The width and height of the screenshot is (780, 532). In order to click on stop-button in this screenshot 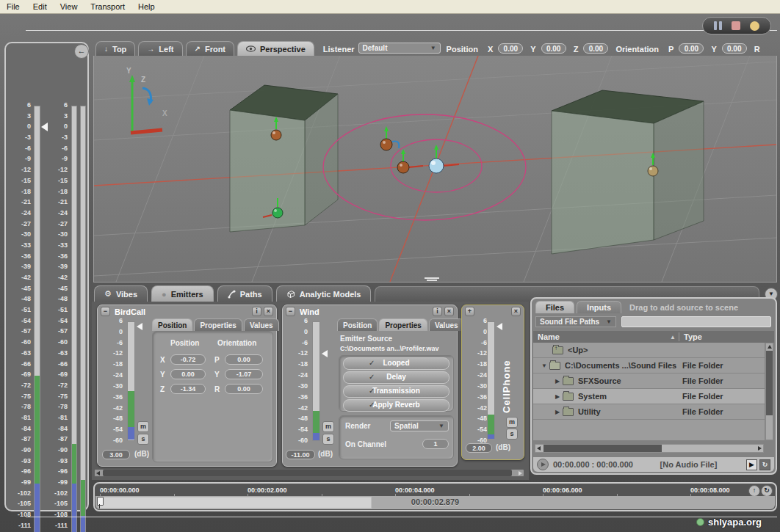, I will do `click(736, 26)`.